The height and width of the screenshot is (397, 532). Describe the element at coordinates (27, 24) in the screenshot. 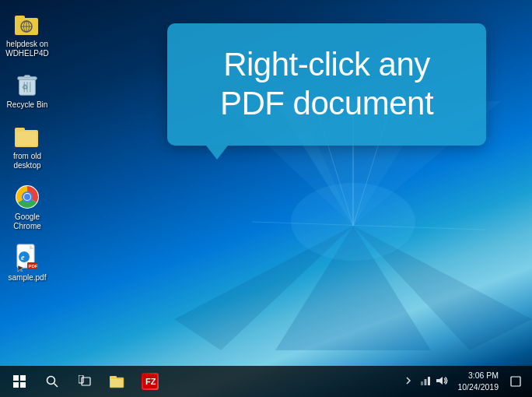

I see `helpdesk-icon` at that location.